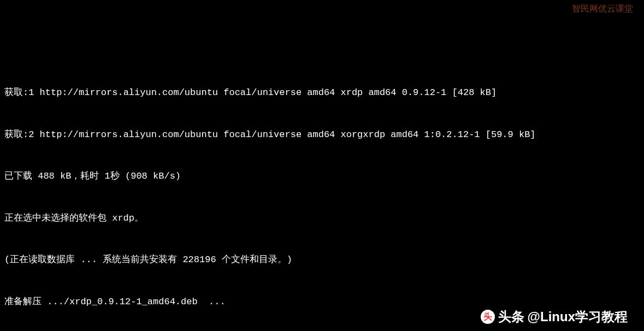 This screenshot has height=331, width=644. What do you see at coordinates (322, 93) in the screenshot?
I see `terminal-line: 获取:1 http://mirrors.aliyun.com/ubuntu fo…` at bounding box center [322, 93].